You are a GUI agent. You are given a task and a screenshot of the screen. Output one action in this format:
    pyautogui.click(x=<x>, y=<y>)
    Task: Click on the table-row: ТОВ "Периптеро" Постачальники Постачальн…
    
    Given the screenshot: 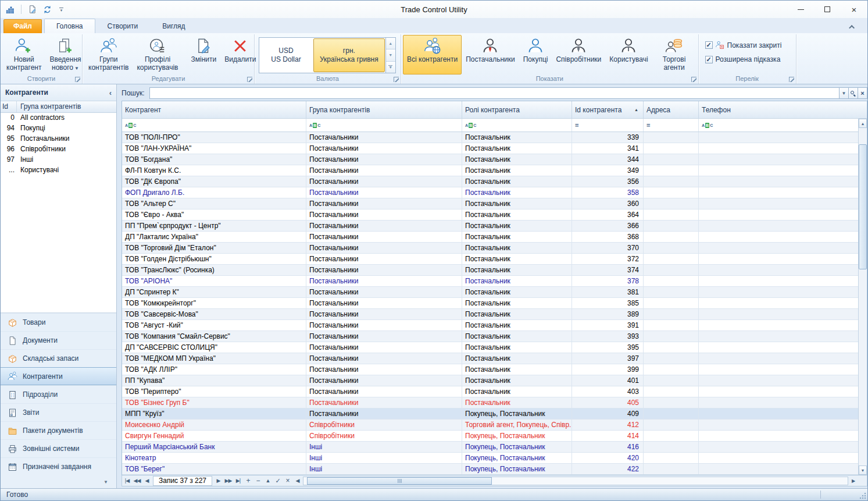 What is the action you would take?
    pyautogui.click(x=494, y=392)
    